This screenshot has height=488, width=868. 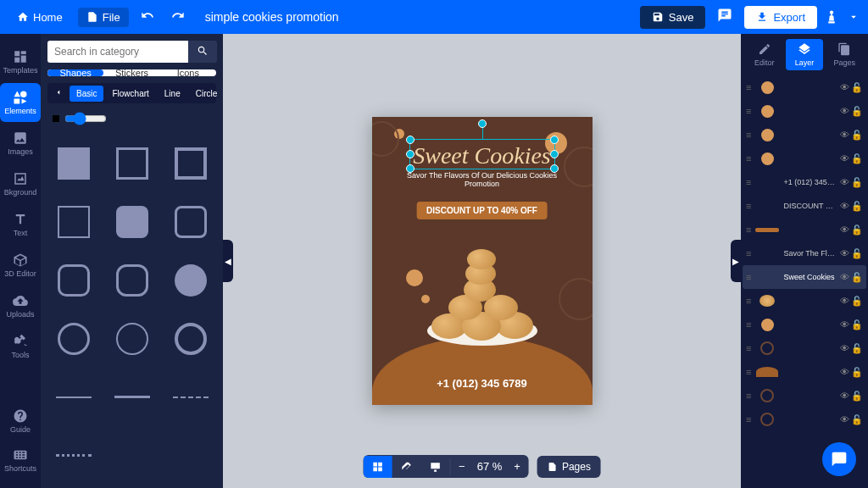 What do you see at coordinates (190, 396) in the screenshot?
I see `shape-line-dash` at bounding box center [190, 396].